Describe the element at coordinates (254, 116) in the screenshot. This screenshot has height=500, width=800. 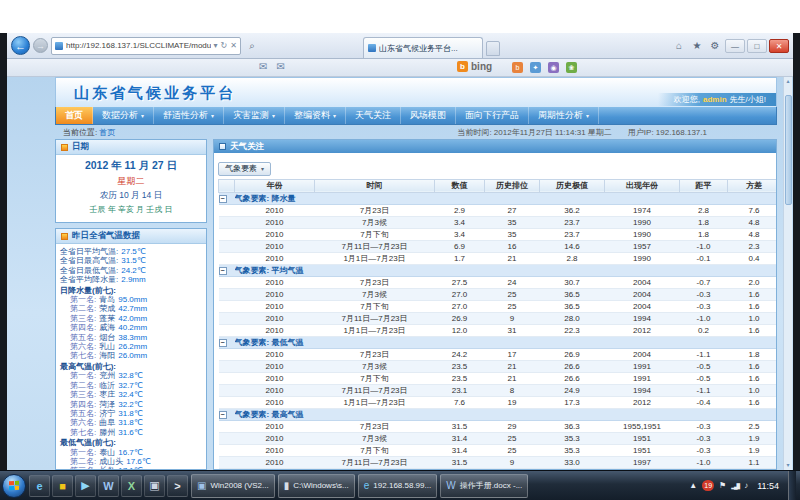
I see `nav-item-灾害监测: 灾害监测▾` at that location.